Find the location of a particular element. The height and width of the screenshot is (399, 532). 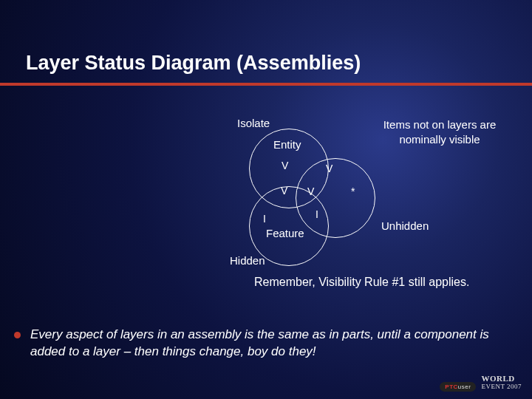

label-feature: Feature is located at coordinates (285, 233).